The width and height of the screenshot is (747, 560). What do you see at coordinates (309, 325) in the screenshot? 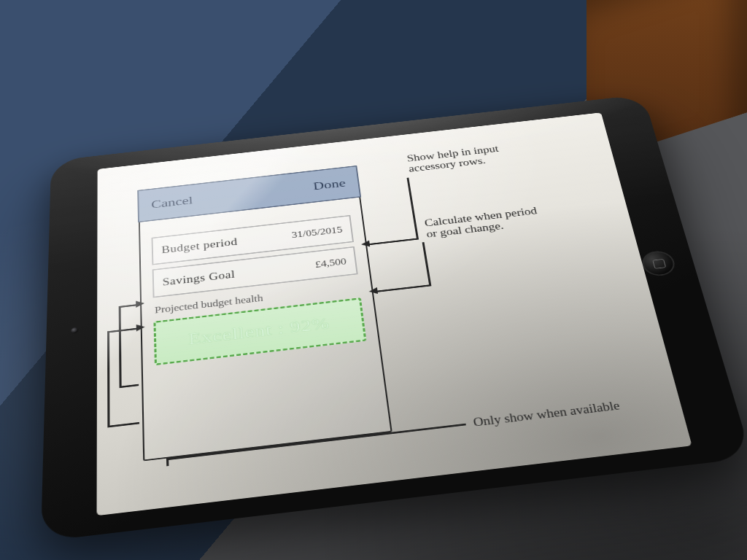
I see `health-percent: 92%` at bounding box center [309, 325].